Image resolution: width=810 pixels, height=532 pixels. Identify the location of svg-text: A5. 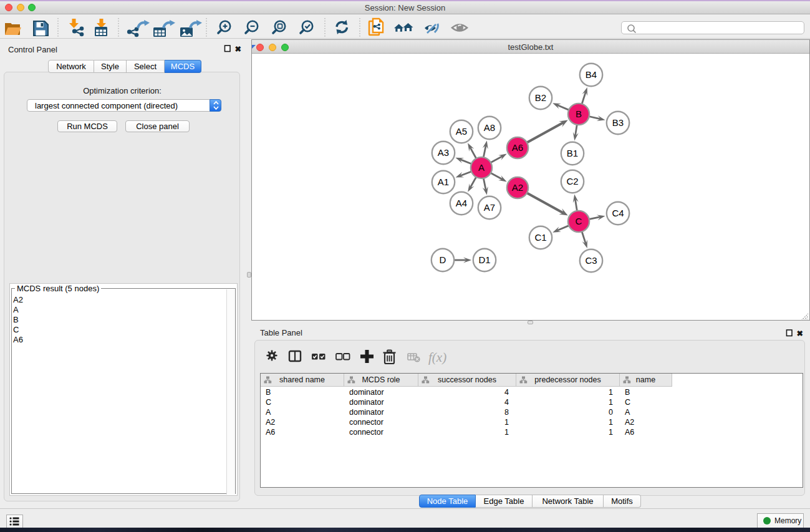
(461, 131).